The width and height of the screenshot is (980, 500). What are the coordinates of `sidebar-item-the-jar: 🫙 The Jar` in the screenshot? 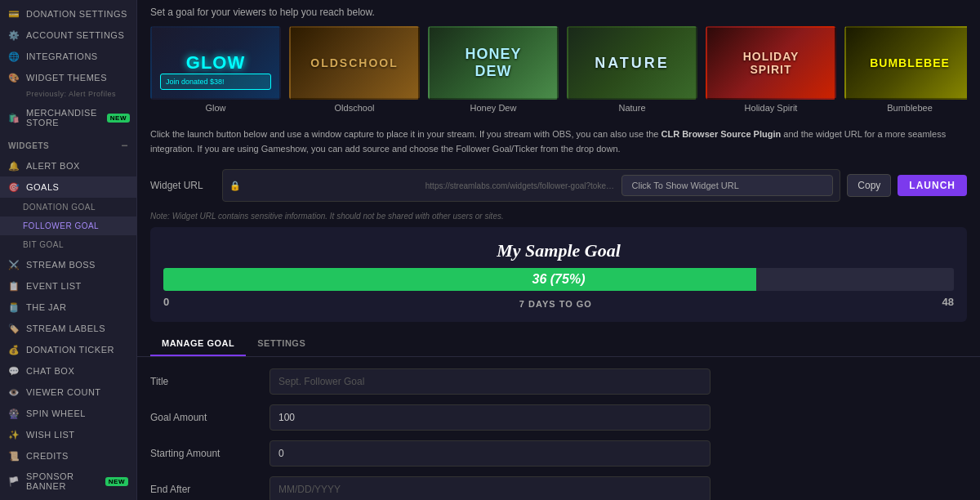 It's located at (69, 307).